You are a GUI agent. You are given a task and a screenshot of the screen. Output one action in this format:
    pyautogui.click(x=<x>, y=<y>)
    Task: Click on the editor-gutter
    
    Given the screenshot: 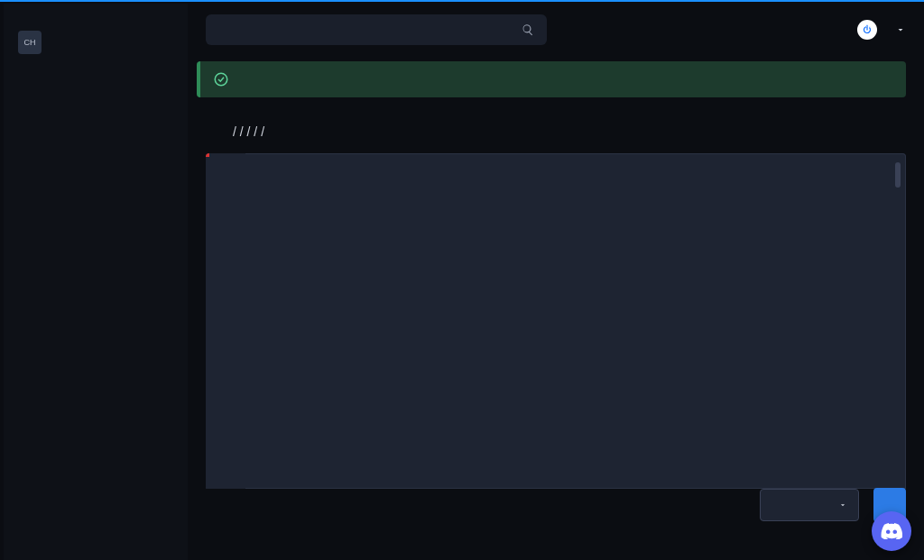 What is the action you would take?
    pyautogui.click(x=226, y=321)
    